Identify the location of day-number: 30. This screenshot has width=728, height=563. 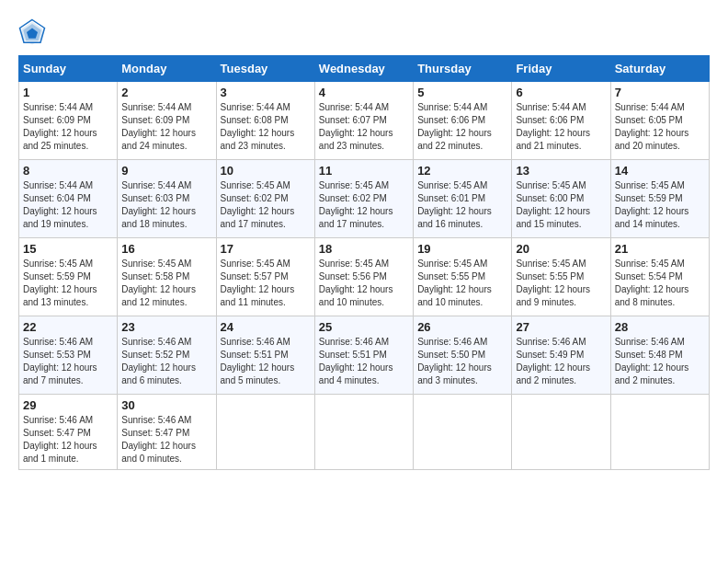
(166, 405).